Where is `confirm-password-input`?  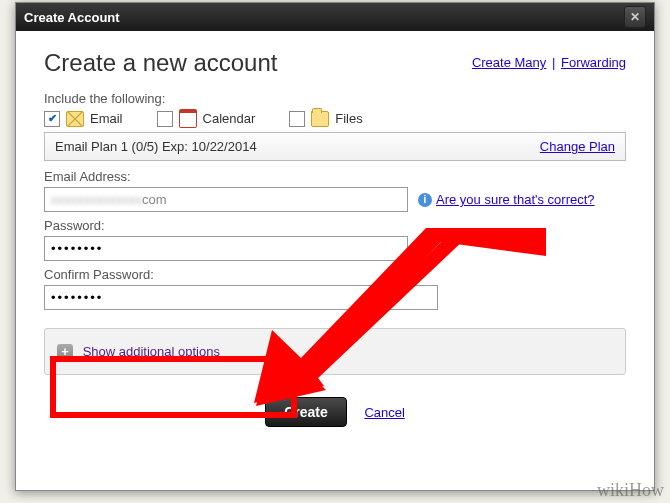 confirm-password-input is located at coordinates (241, 298).